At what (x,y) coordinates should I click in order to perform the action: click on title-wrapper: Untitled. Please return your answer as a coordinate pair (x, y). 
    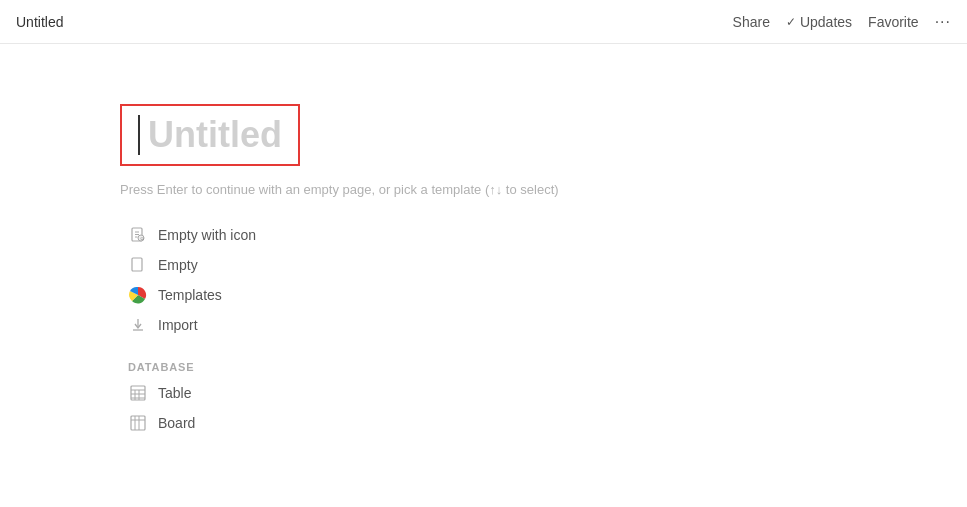
    Looking at the image, I should click on (210, 135).